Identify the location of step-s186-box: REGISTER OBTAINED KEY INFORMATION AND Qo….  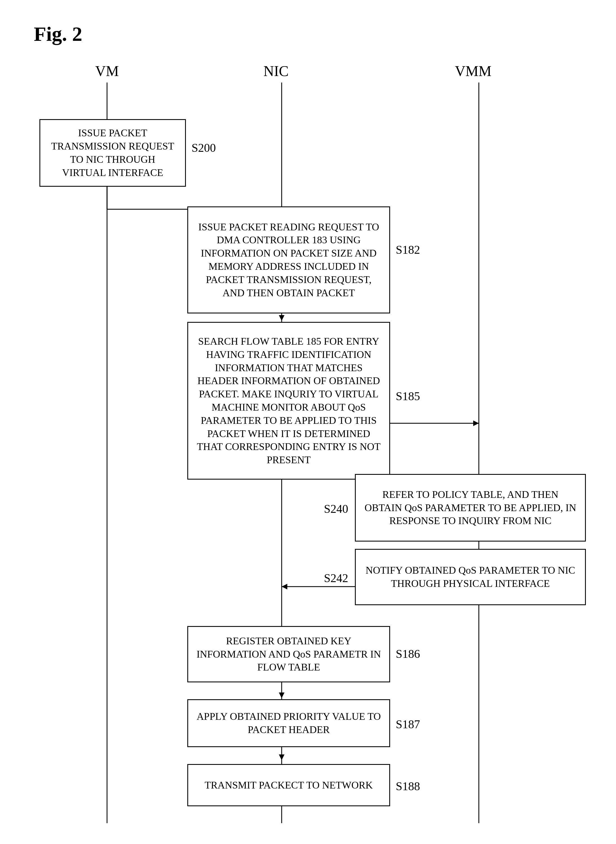
(289, 654).